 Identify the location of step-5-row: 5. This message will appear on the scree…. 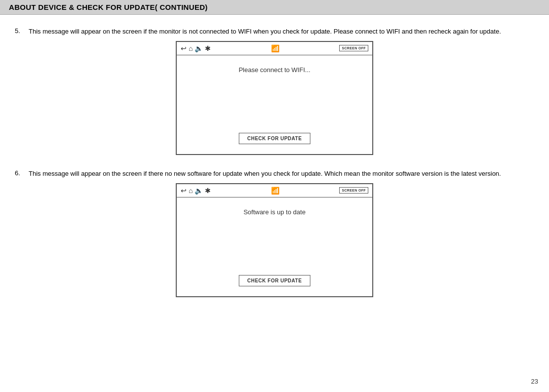
(274, 32).